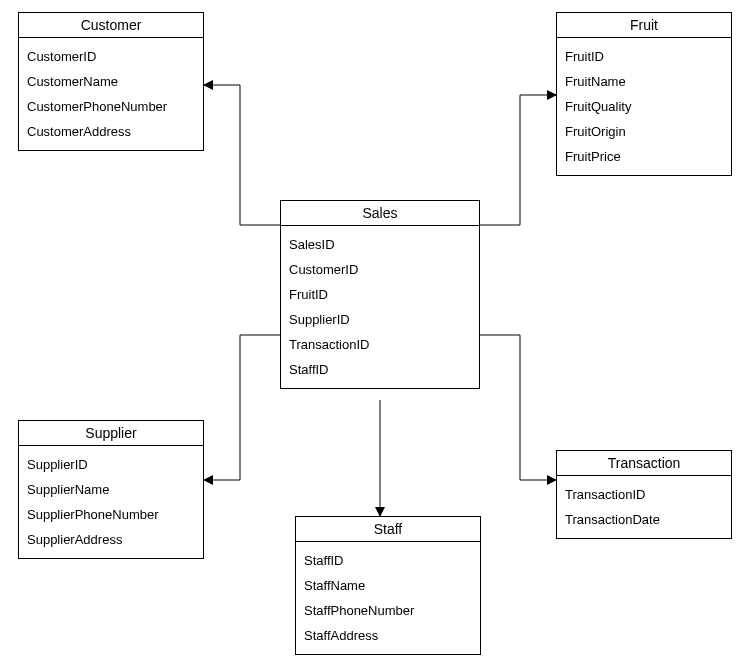  What do you see at coordinates (380, 244) in the screenshot?
I see `attr: SalesID` at bounding box center [380, 244].